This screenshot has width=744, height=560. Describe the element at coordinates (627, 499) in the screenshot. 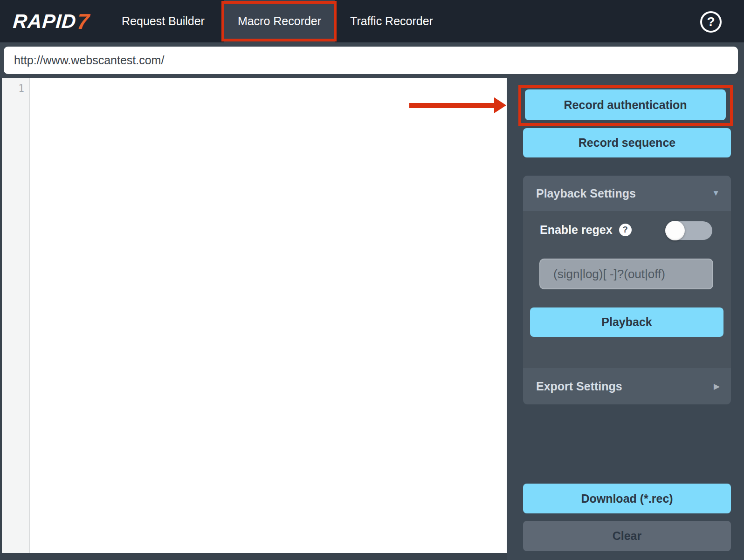

I see `download-rec-button: Download (*.rec)` at that location.